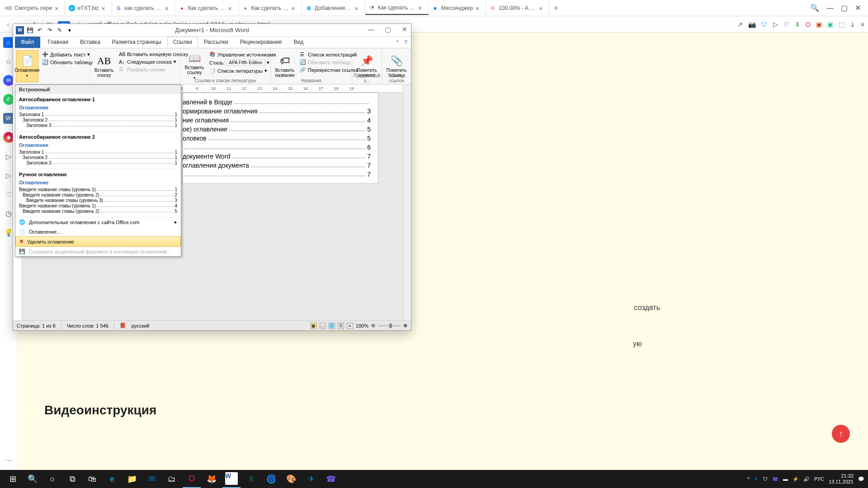  I want to click on toc-line: авлений в Ворде, so click(277, 102).